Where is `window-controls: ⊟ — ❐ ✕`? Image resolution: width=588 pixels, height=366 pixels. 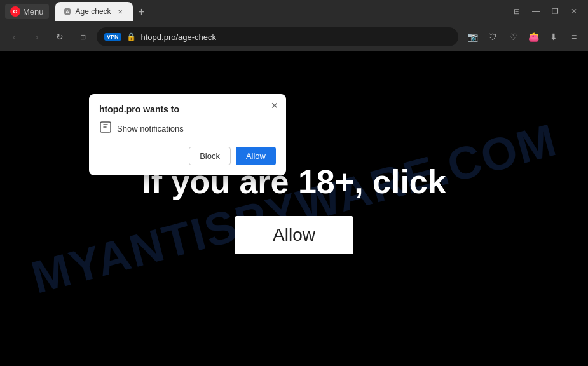 window-controls: ⊟ — ❐ ✕ is located at coordinates (545, 11).